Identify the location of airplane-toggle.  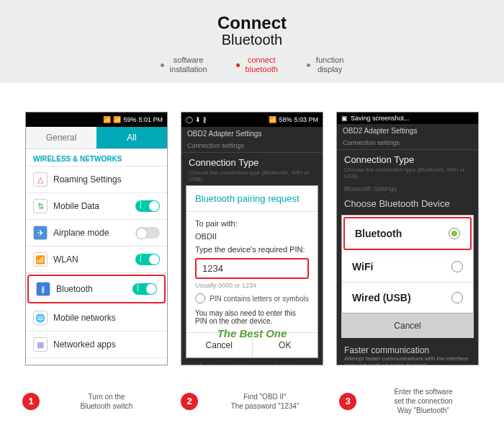
(148, 233).